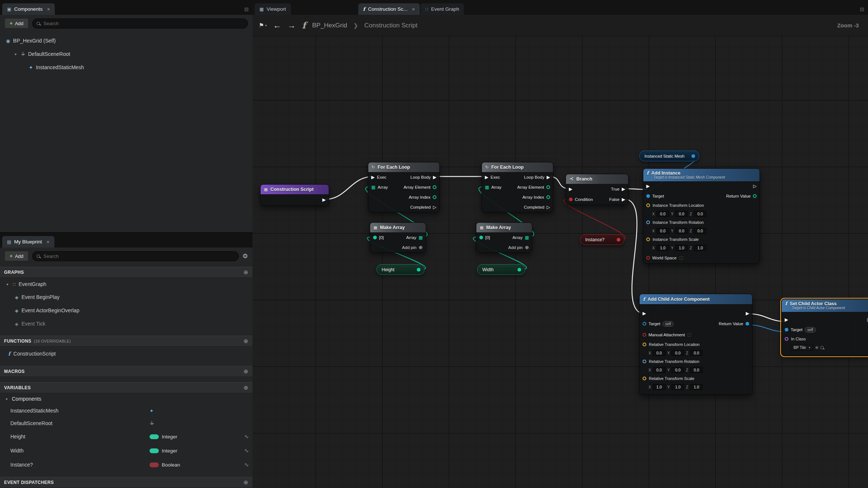  Describe the element at coordinates (623, 199) in the screenshot. I see `false-pin: ▶` at that location.